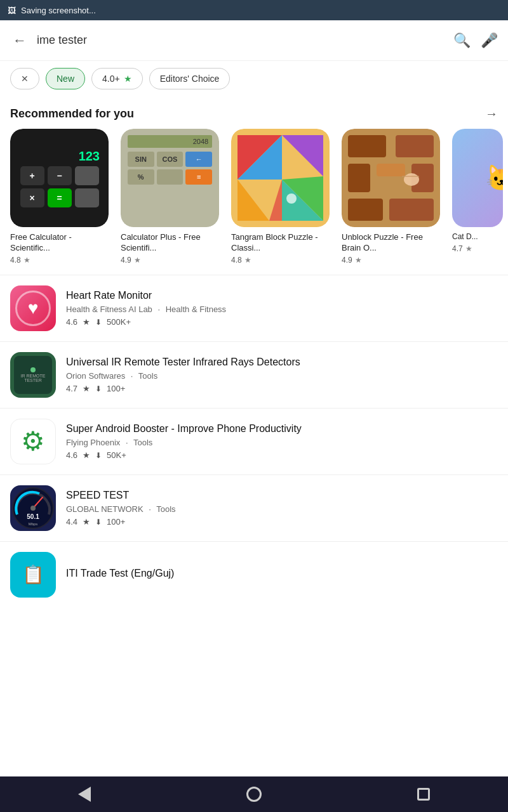  I want to click on booster-rating: 4.6, so click(72, 455).